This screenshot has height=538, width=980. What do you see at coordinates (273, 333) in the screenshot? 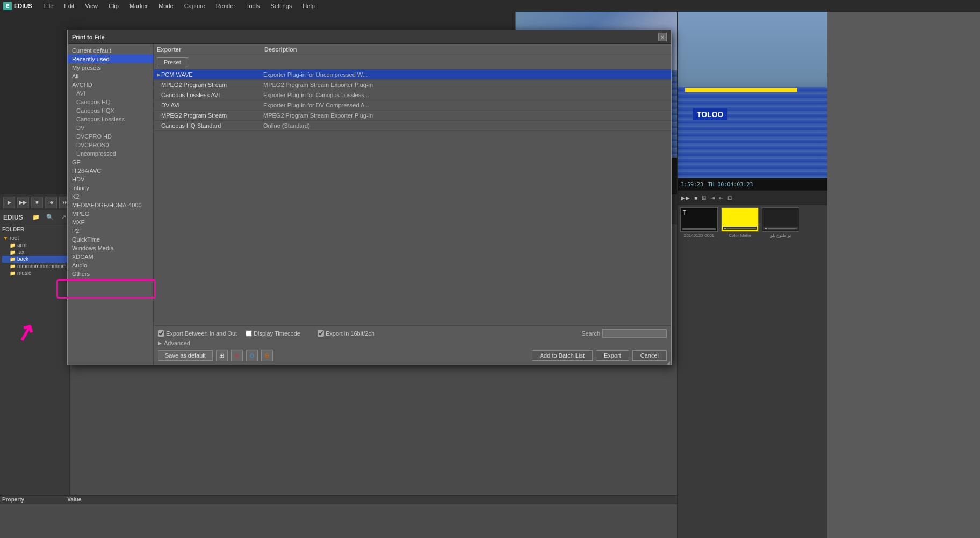
I see `display-timecode-option: Display Timecode` at bounding box center [273, 333].